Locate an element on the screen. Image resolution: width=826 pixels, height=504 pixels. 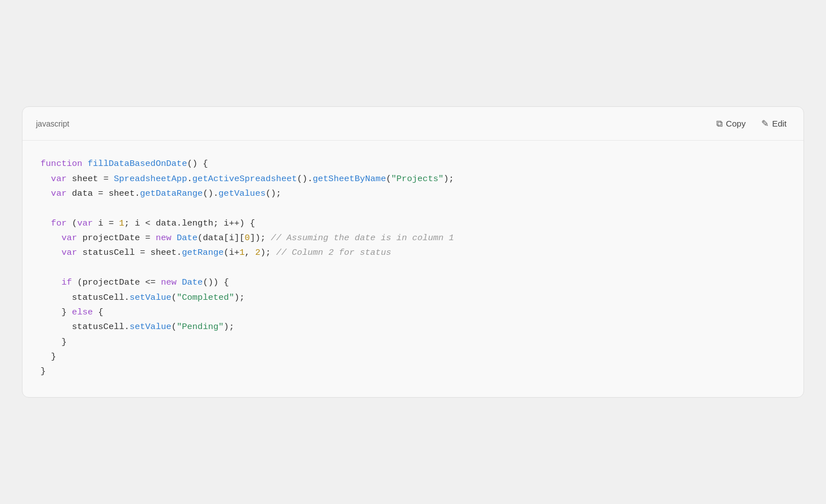
copy-button: ⧉ Copy is located at coordinates (731, 124).